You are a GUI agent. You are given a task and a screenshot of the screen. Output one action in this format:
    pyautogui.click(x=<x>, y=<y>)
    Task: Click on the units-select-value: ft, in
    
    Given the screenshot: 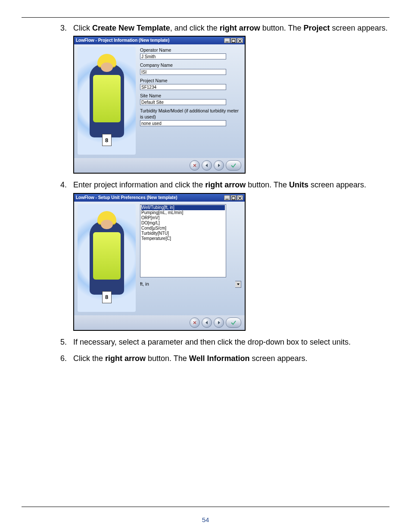 What is the action you would take?
    pyautogui.click(x=188, y=284)
    